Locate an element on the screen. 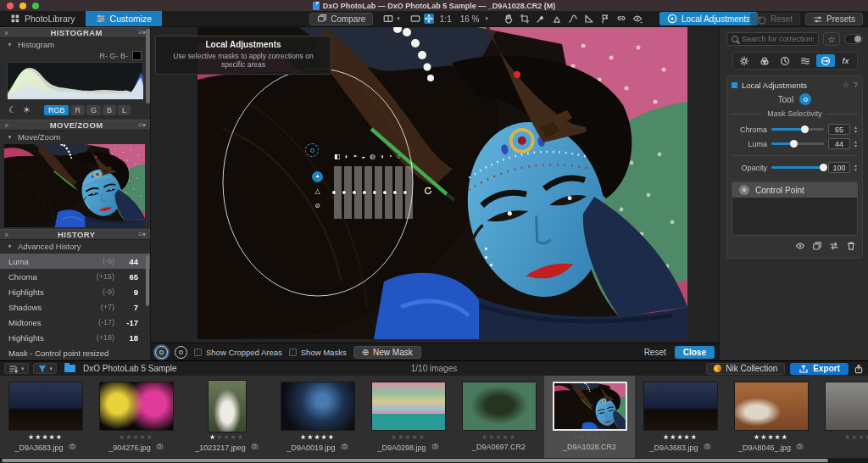  tab-photolibrary: PhotoLibrary is located at coordinates (42, 19).